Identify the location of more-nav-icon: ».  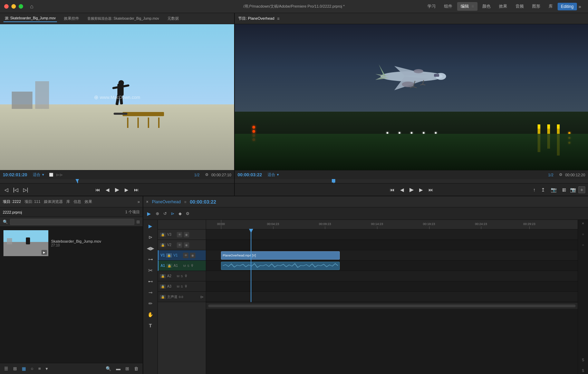
(580, 7).